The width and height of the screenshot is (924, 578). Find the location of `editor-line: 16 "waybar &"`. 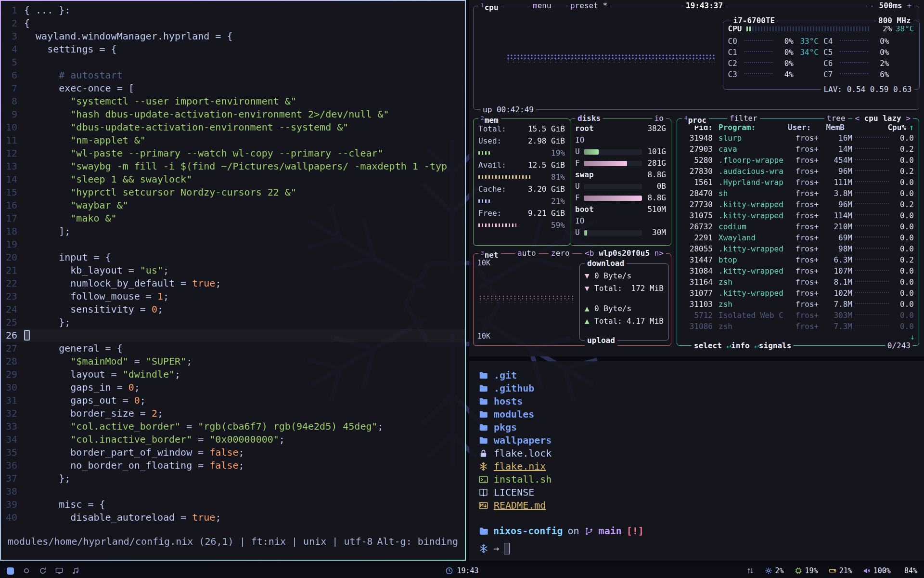

editor-line: 16 "waybar &" is located at coordinates (233, 205).